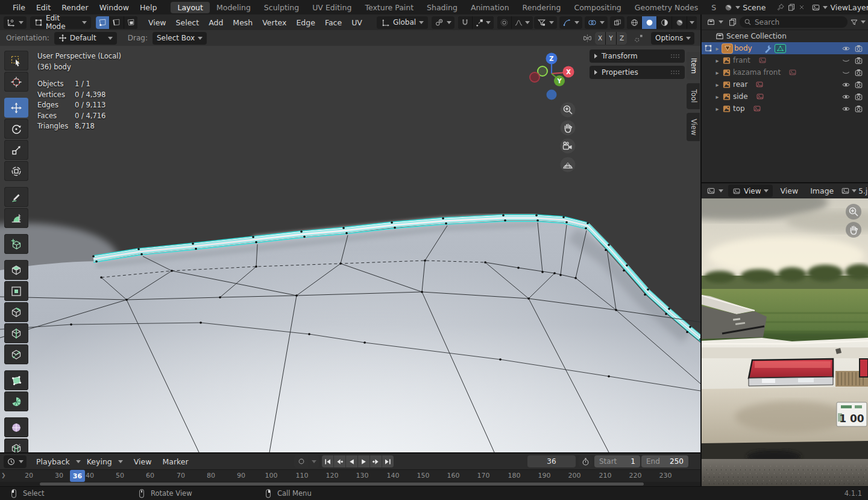  What do you see at coordinates (333, 23) in the screenshot?
I see `menu-face: Face` at bounding box center [333, 23].